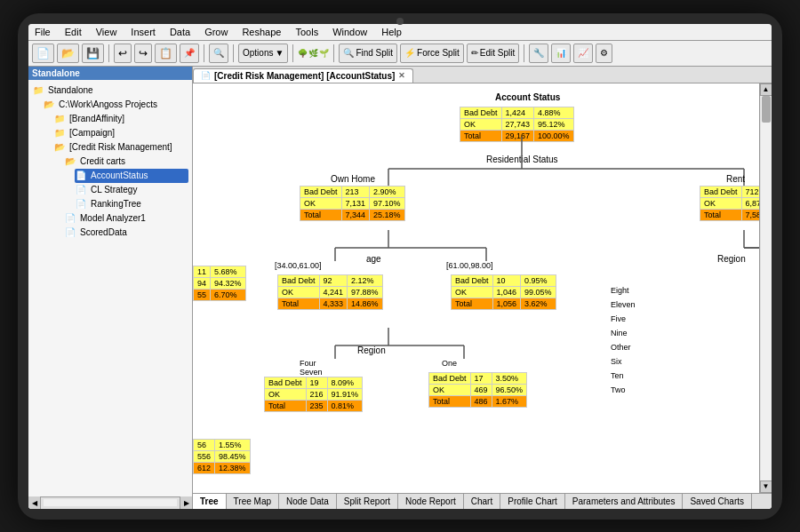 The image size is (800, 532). What do you see at coordinates (624, 501) in the screenshot?
I see `tab-parameters: Parameters and Attributes` at bounding box center [624, 501].